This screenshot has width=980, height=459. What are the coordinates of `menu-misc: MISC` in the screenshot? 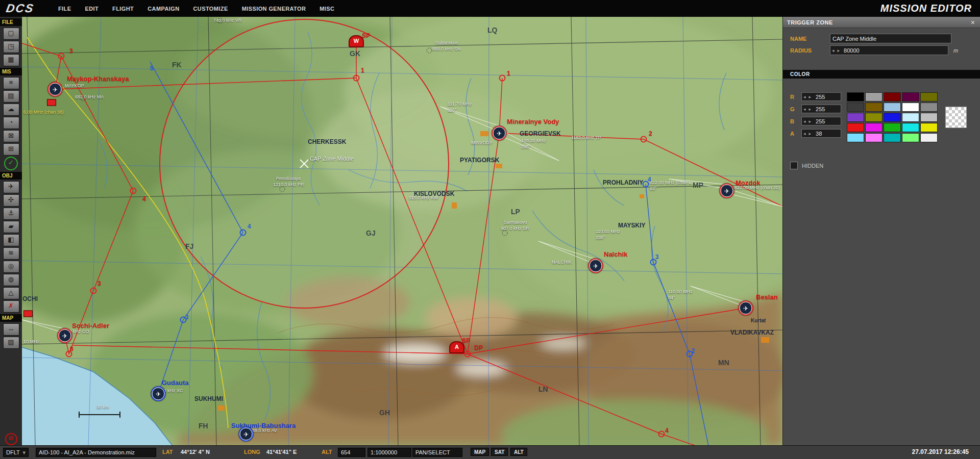 It's located at (327, 9).